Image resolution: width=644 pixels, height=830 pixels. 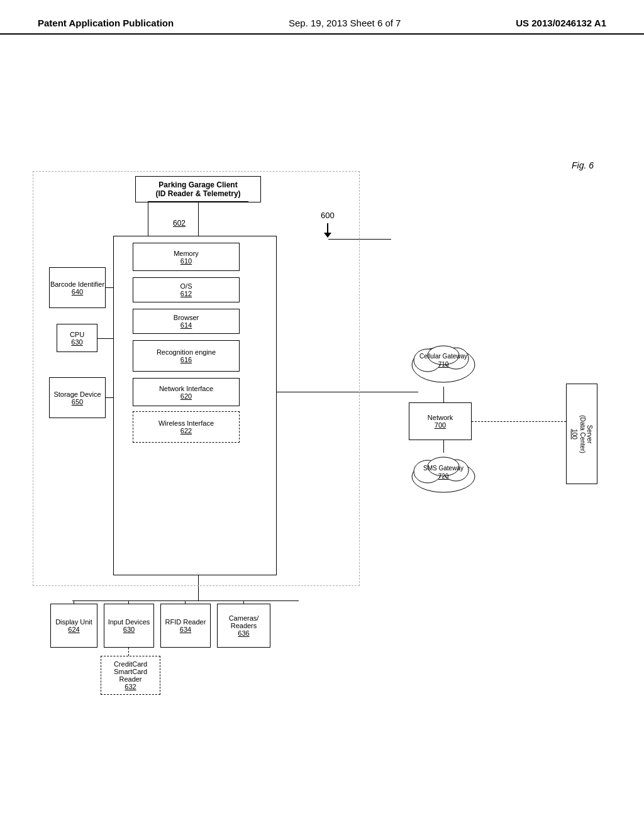 I want to click on page-header: Patent Application Publication Sep. 19, …, so click(x=322, y=18).